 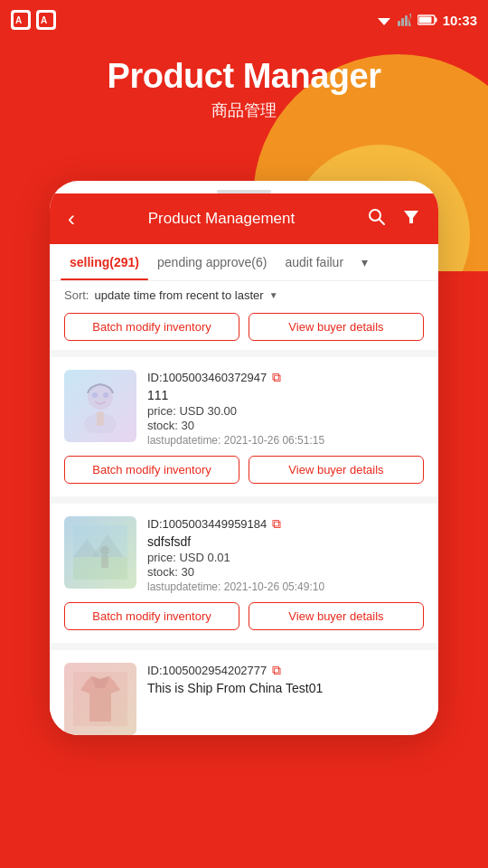 What do you see at coordinates (244, 295) in the screenshot?
I see `sort-bar: Sort: update time from recent to laster …` at bounding box center [244, 295].